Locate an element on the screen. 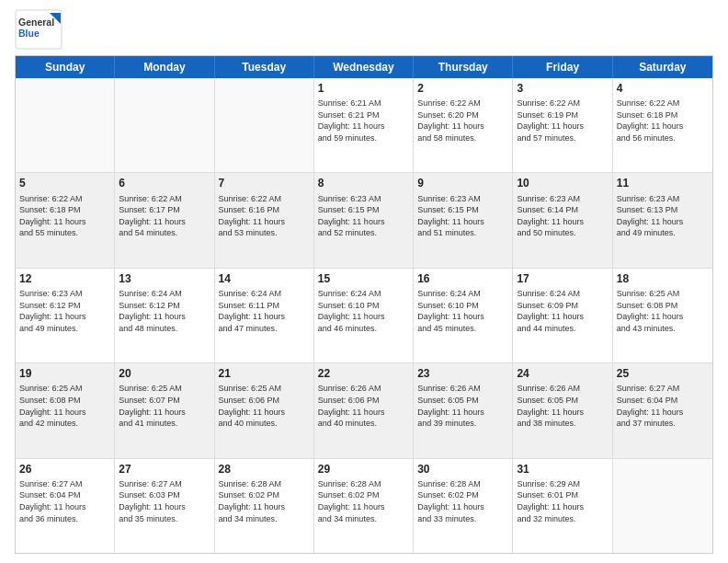 This screenshot has height=563, width=728. day-number: 16 is located at coordinates (463, 279).